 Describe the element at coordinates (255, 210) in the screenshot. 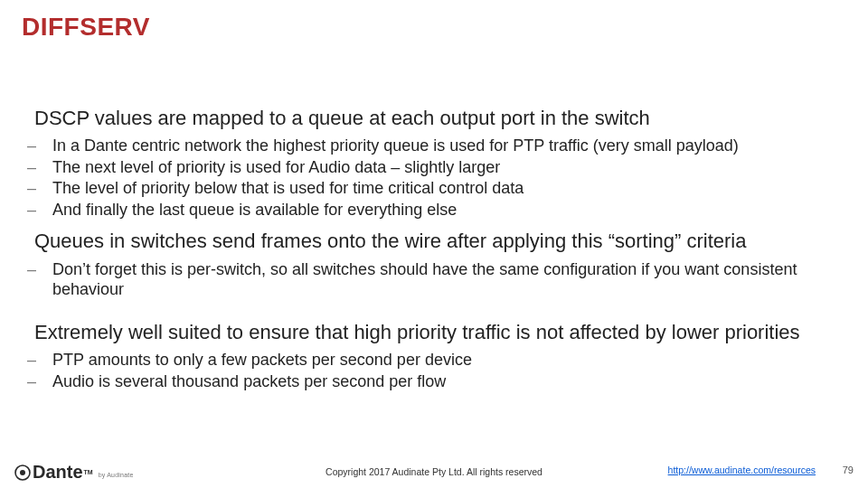

I see `sub-text: And finally the last queue is available …` at that location.